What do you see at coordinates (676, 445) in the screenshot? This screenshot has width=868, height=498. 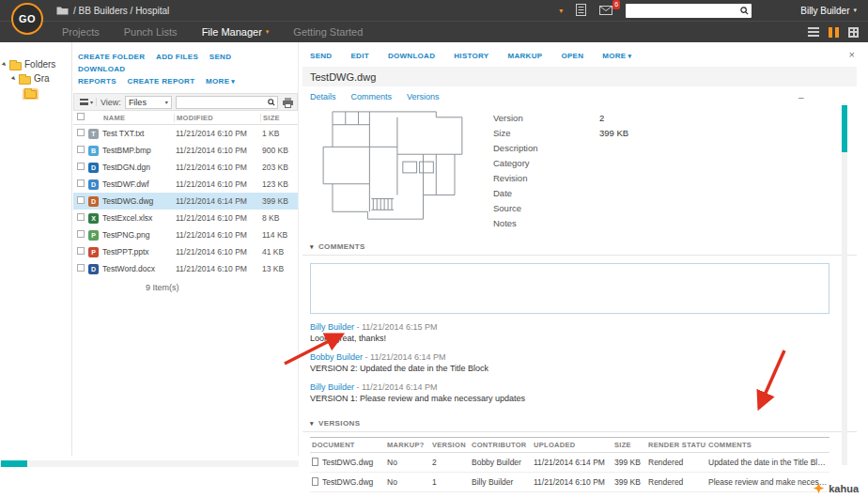 I see `versions-column-header: RENDER STATUS` at bounding box center [676, 445].